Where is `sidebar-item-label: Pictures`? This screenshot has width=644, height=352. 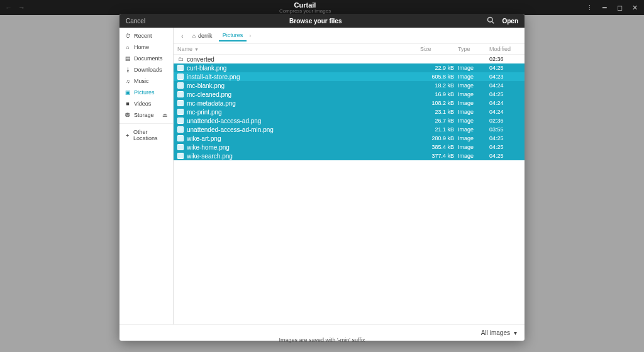 sidebar-item-label: Pictures is located at coordinates (145, 92).